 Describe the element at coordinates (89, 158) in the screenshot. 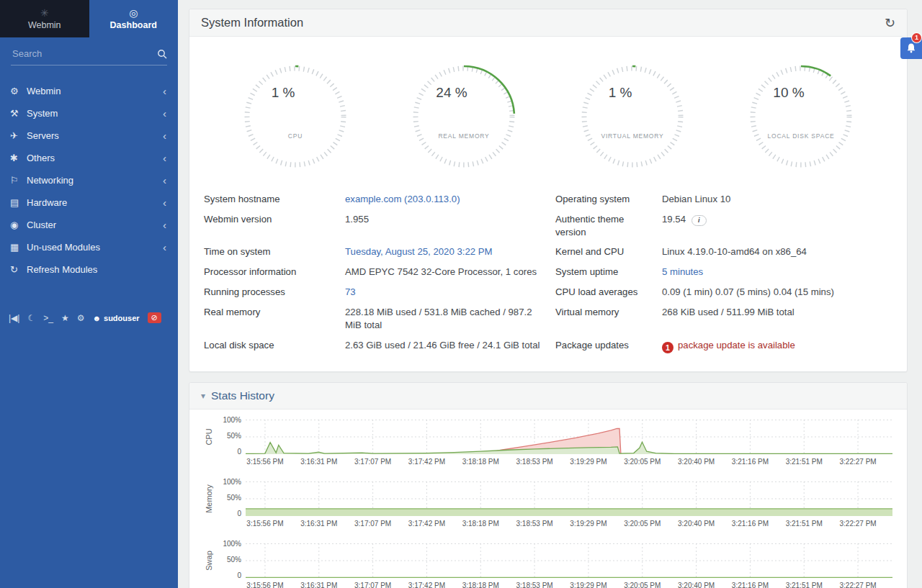

I see `sidebar-item-others: ✱Others‹` at that location.